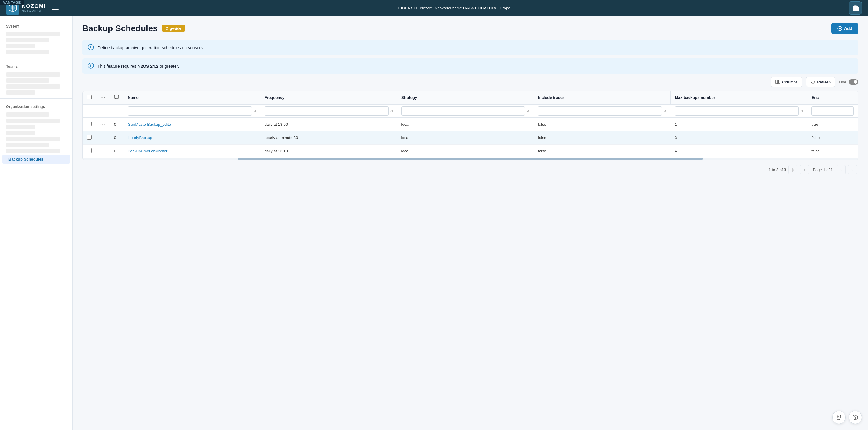  What do you see at coordinates (823, 170) in the screenshot?
I see `pagination-page-info: Page 1 of 1` at bounding box center [823, 170].